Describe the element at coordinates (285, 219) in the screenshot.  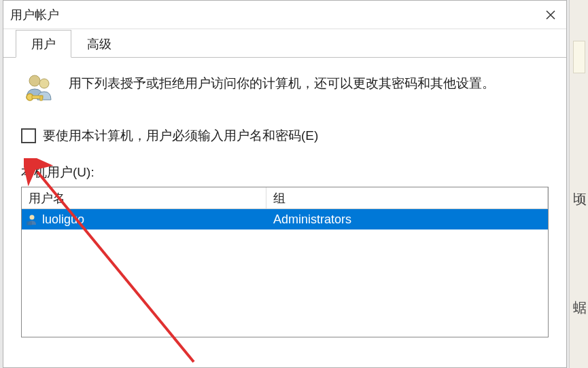
I see `table-row: luoliguo Administrators` at that location.